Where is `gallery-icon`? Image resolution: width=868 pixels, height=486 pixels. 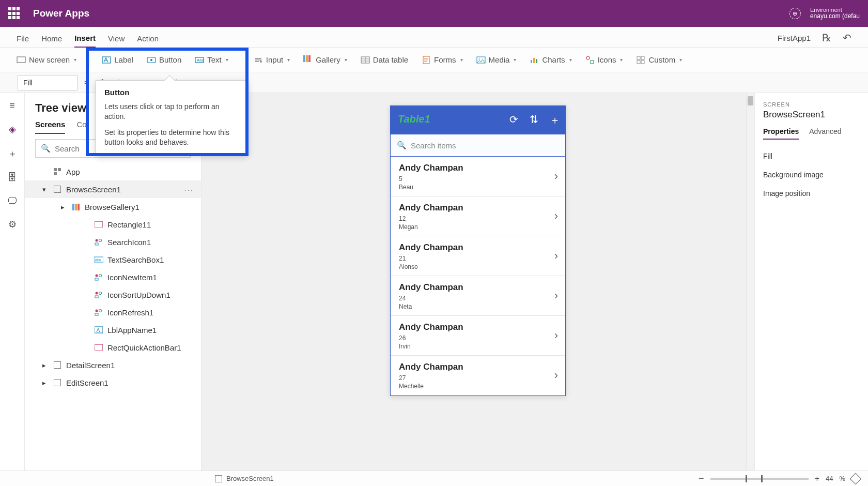 gallery-icon is located at coordinates (308, 60).